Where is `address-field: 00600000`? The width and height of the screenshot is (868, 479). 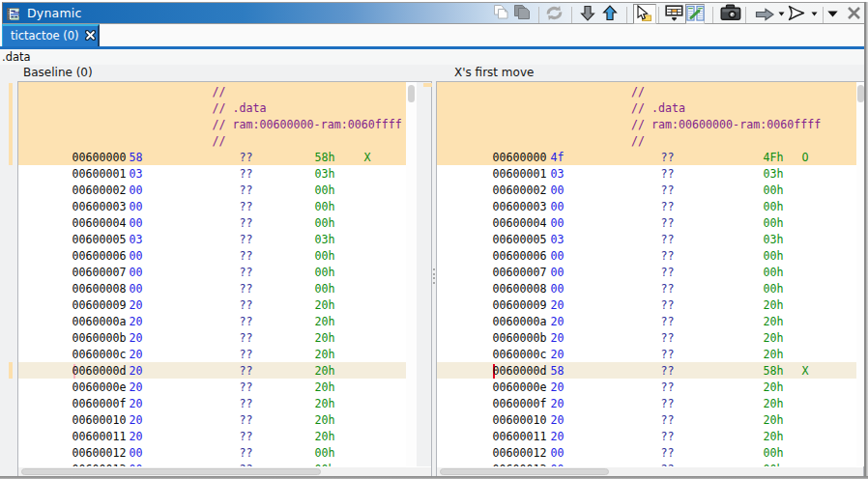
address-field: 00600000 is located at coordinates (100, 158).